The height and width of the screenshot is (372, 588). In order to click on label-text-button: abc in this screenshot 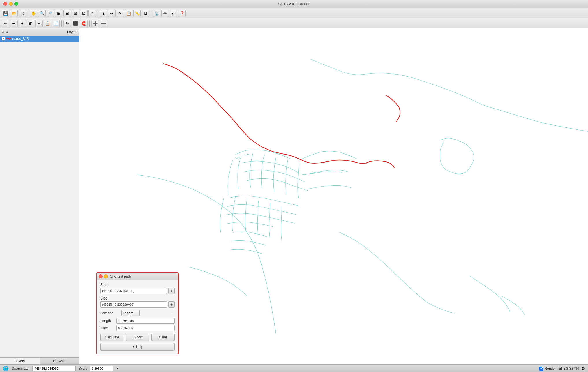, I will do `click(67, 23)`.